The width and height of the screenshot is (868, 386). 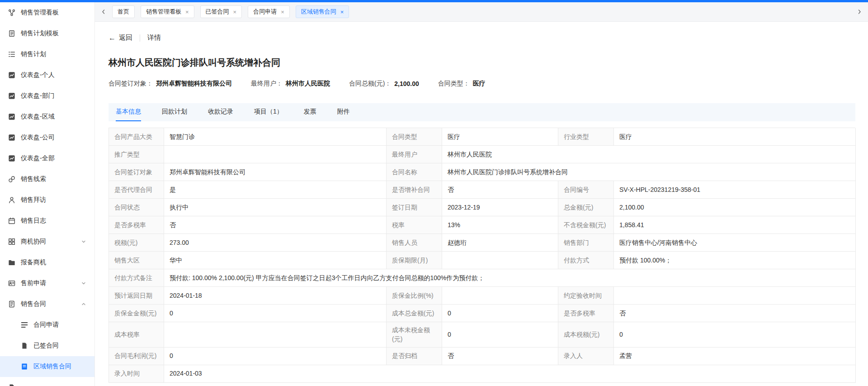 I want to click on sidebar-item-label: 销售计划, so click(x=33, y=54).